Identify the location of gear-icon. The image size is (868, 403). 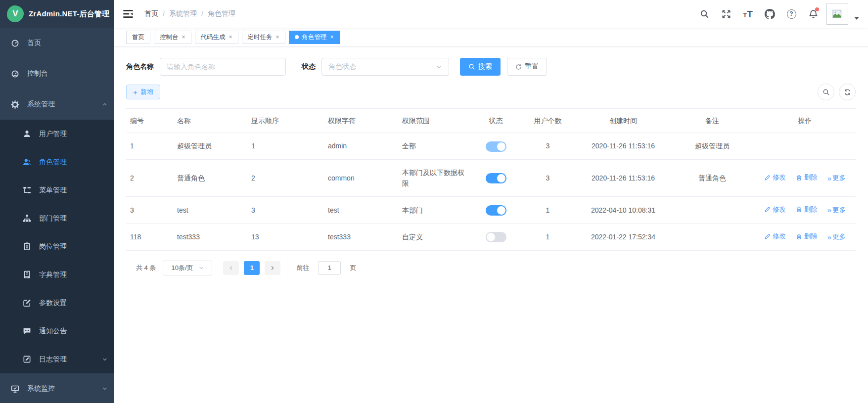
(15, 105).